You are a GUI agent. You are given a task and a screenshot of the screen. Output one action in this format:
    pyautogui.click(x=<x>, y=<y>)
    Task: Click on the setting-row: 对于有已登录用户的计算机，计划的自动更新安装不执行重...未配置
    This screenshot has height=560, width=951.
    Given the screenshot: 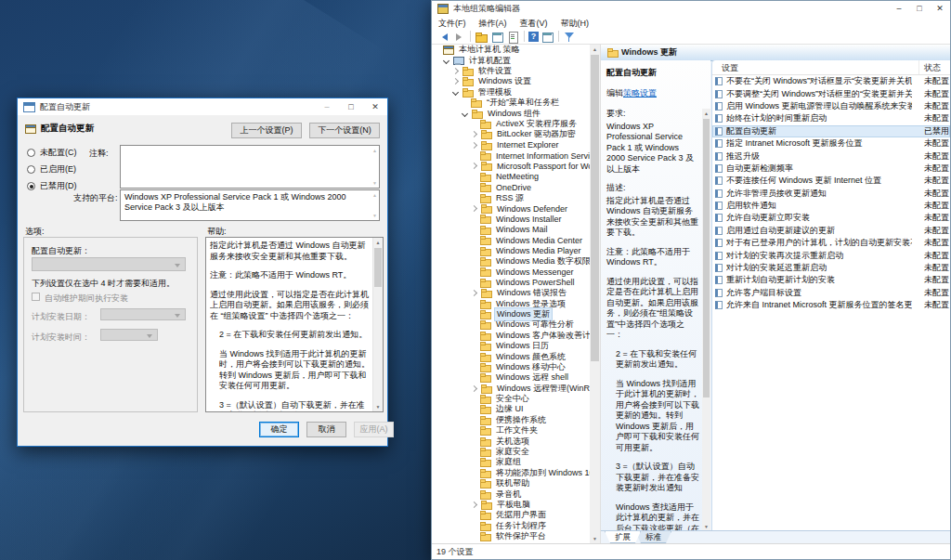 What is the action you would take?
    pyautogui.click(x=831, y=243)
    